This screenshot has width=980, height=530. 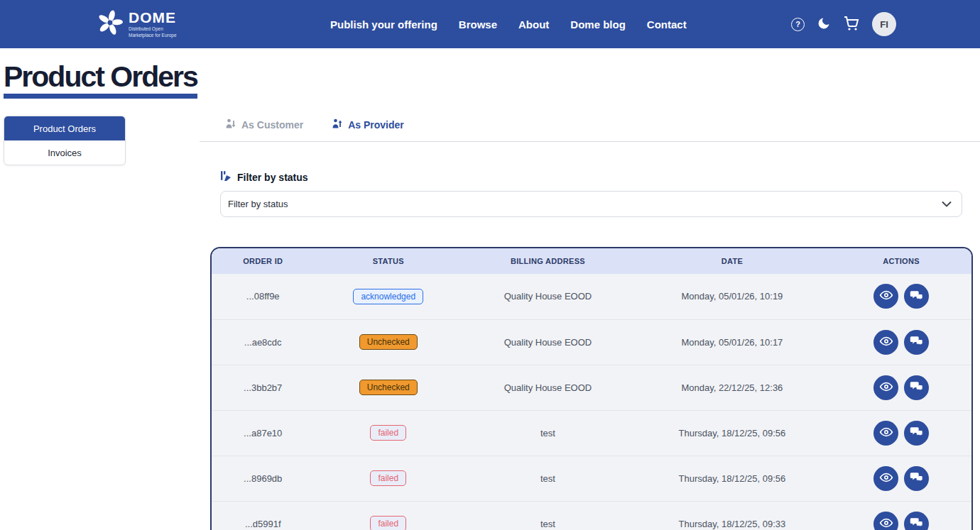 I want to click on filter-icon, so click(x=226, y=177).